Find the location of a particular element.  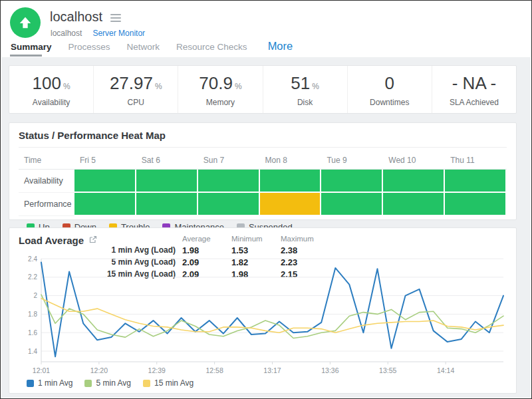

stat-memory: 70.9%Memory is located at coordinates (221, 89).